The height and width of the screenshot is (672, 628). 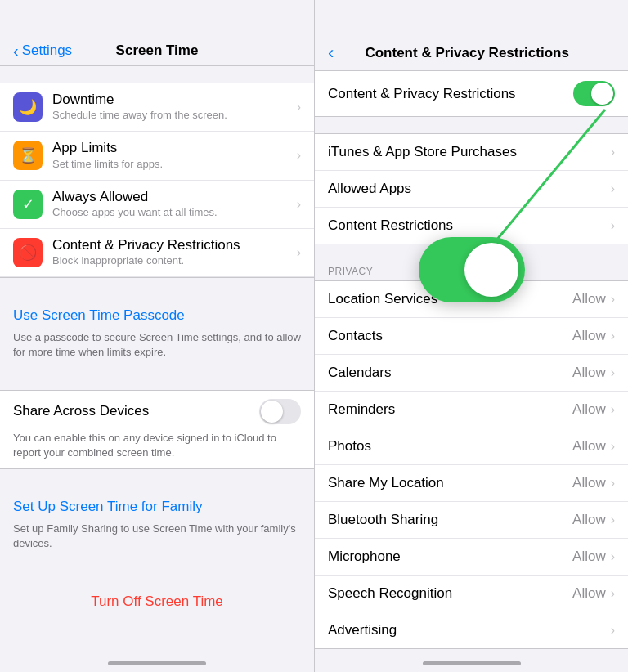 I want to click on contacts-row: Contacts Allow ›, so click(x=471, y=337).